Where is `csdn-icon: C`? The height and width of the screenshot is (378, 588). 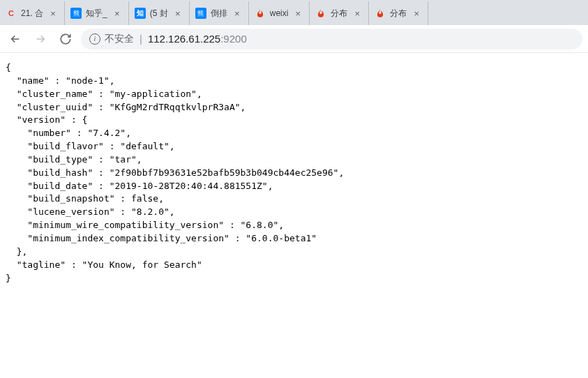 csdn-icon: C is located at coordinates (11, 13).